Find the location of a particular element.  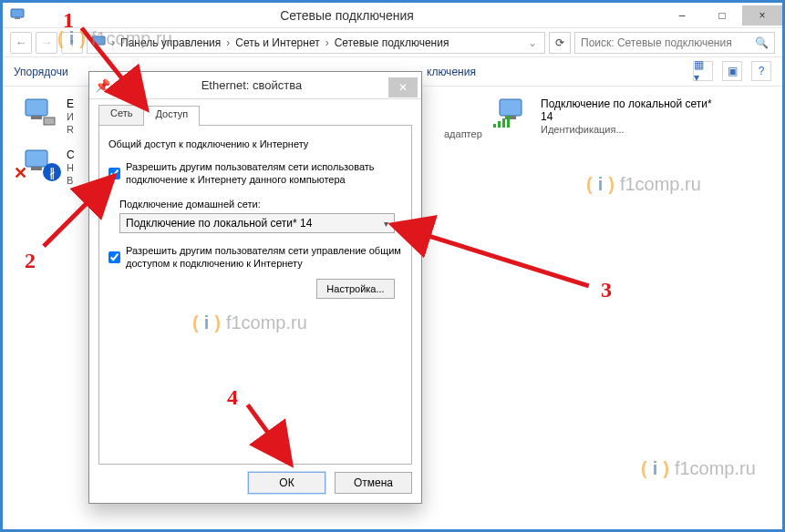

truncated-label: ключения is located at coordinates (451, 72).